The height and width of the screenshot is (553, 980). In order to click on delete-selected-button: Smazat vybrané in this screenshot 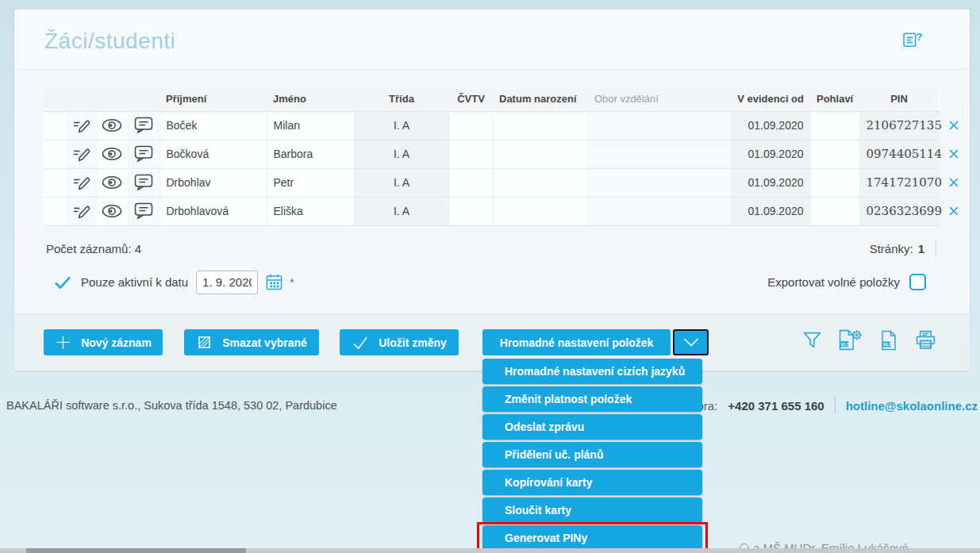, I will do `click(252, 343)`.